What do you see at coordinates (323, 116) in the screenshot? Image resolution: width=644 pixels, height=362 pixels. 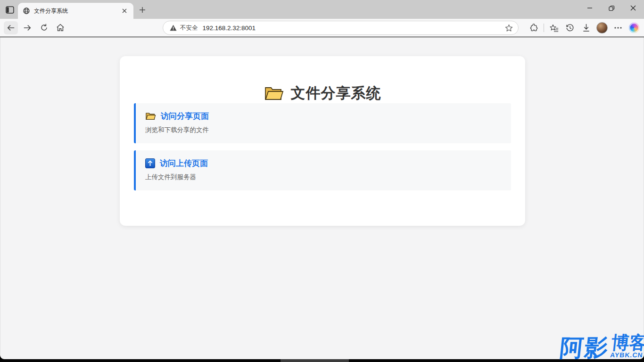 I see `share-page-link: 访问分享页面` at bounding box center [323, 116].